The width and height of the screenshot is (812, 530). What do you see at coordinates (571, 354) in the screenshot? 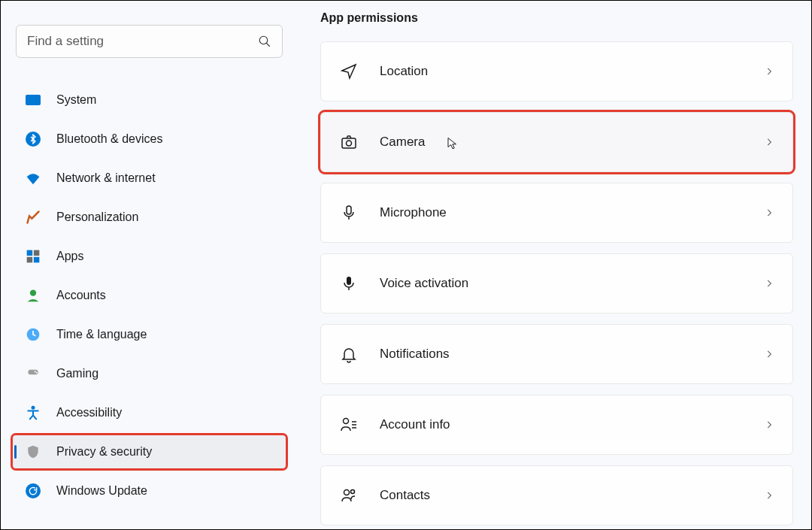
I see `permission-label: Notifications` at bounding box center [571, 354].